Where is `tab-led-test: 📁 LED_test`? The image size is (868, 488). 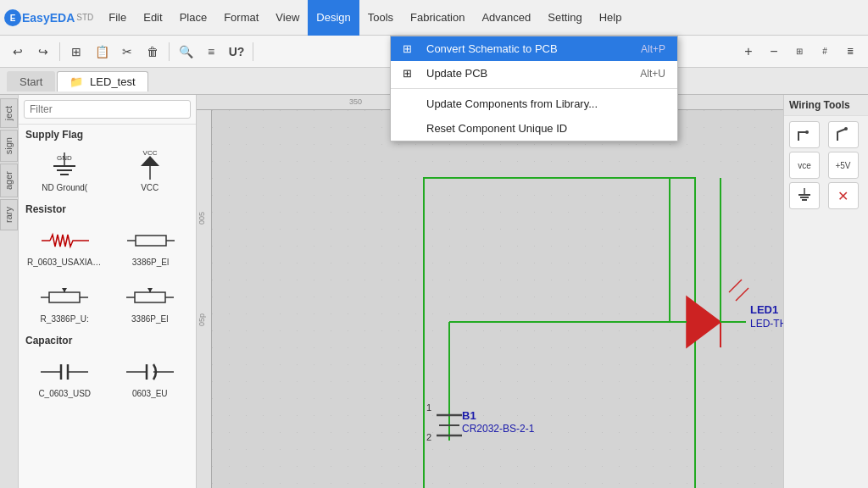 tab-led-test: 📁 LED_test is located at coordinates (102, 81).